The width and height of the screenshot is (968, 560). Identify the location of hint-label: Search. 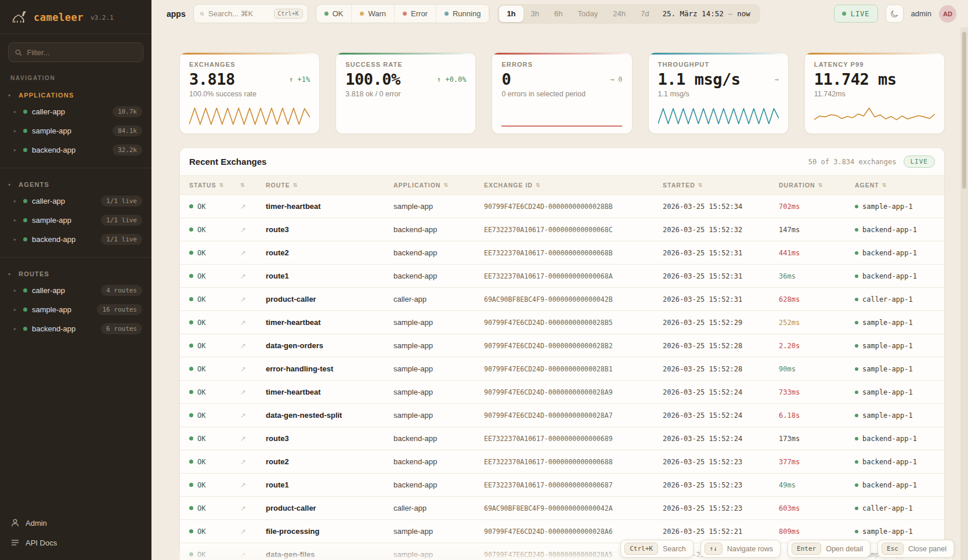
(674, 549).